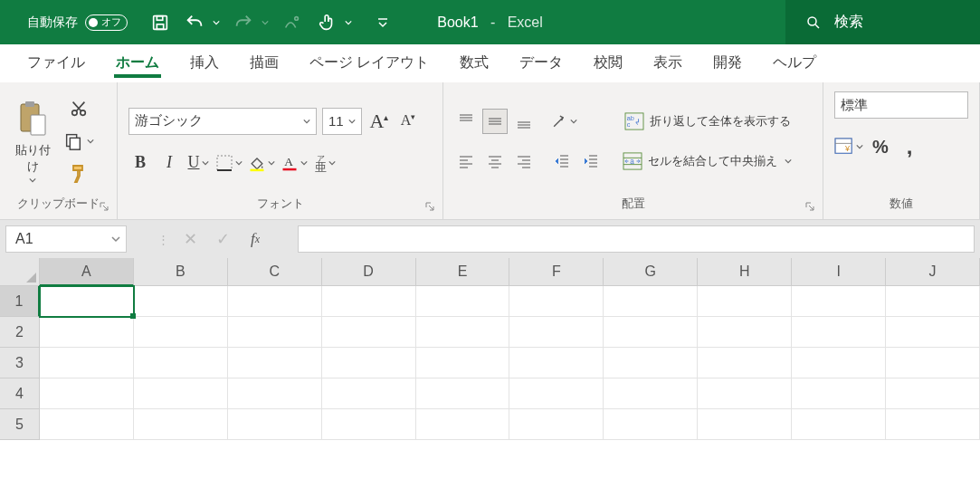  What do you see at coordinates (379, 121) in the screenshot?
I see `grow-font-button: A▴` at bounding box center [379, 121].